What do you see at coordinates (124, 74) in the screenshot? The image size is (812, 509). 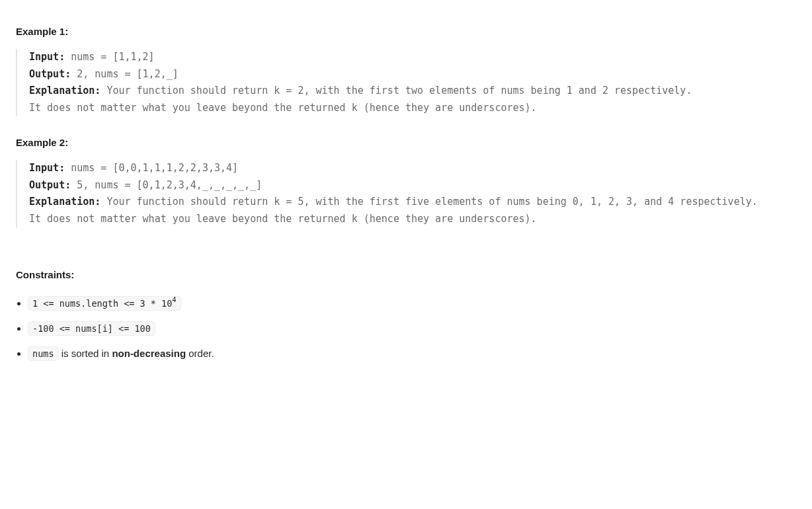 I see `output-value: 2, nums = [1,2,_]` at bounding box center [124, 74].